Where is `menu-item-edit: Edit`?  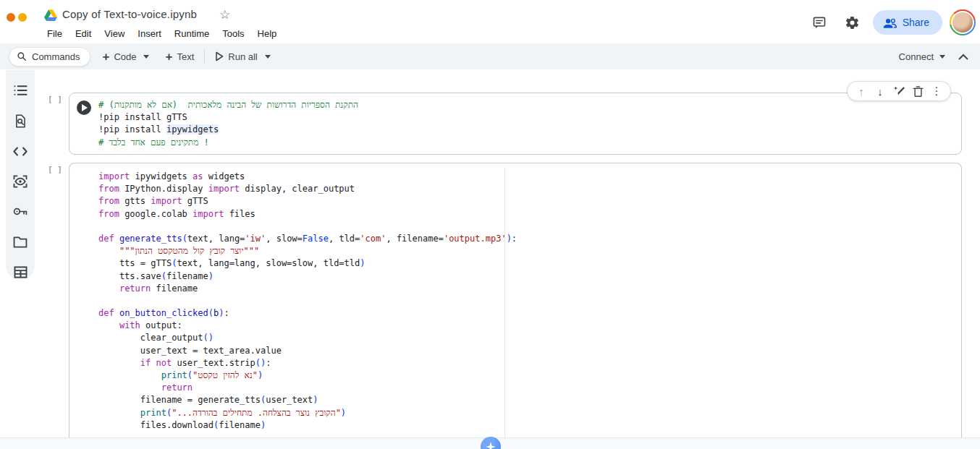 menu-item-edit: Edit is located at coordinates (83, 34).